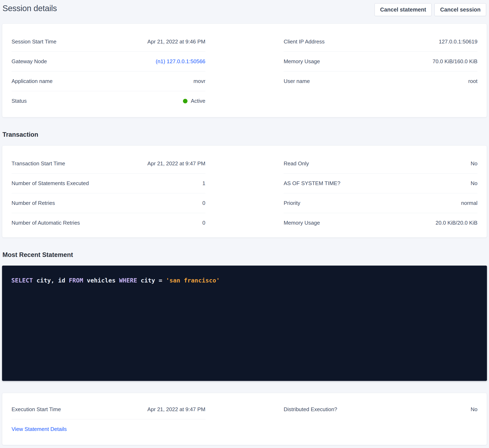  Describe the element at coordinates (109, 203) in the screenshot. I see `retries-row: Number of Retries 0` at that location.